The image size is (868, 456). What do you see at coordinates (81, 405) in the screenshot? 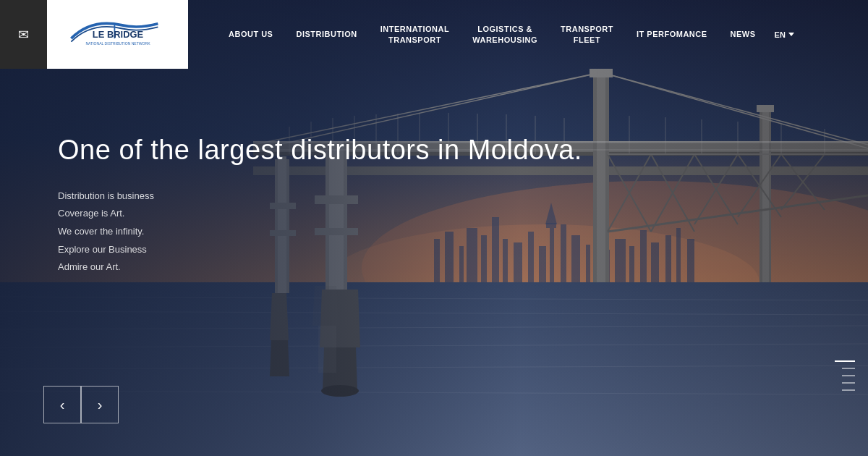
I see `slide-nav: ‹ ›` at bounding box center [81, 405].